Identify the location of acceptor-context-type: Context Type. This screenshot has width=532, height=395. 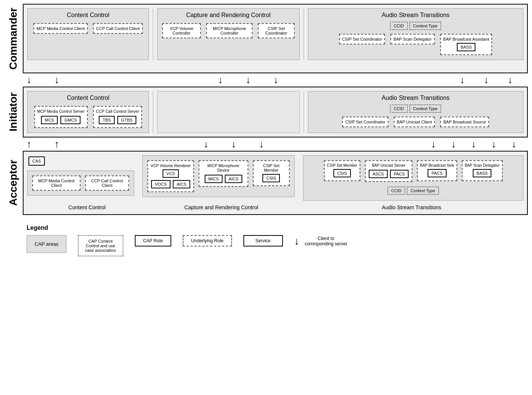
(423, 191).